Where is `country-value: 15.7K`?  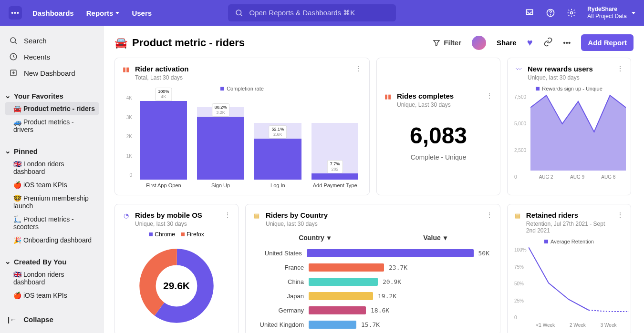 country-value: 15.7K is located at coordinates (370, 325).